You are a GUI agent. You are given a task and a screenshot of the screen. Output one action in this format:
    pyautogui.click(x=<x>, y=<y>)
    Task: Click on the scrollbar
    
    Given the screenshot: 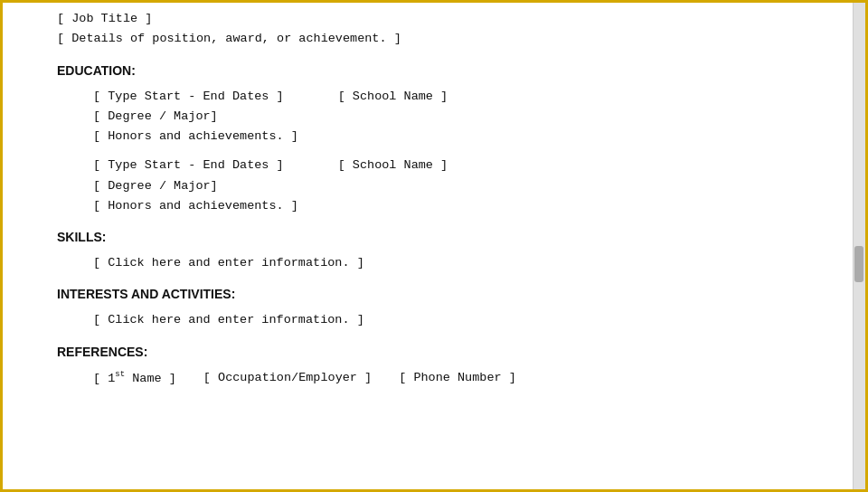 What is the action you would take?
    pyautogui.click(x=859, y=246)
    